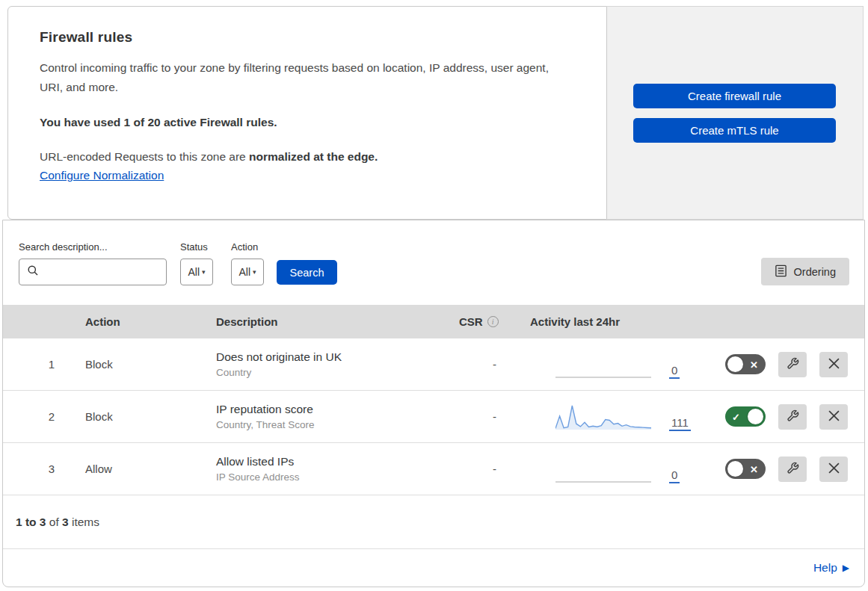  What do you see at coordinates (313, 157) in the screenshot?
I see `normalization-bold-text: normalized at the edge.` at bounding box center [313, 157].